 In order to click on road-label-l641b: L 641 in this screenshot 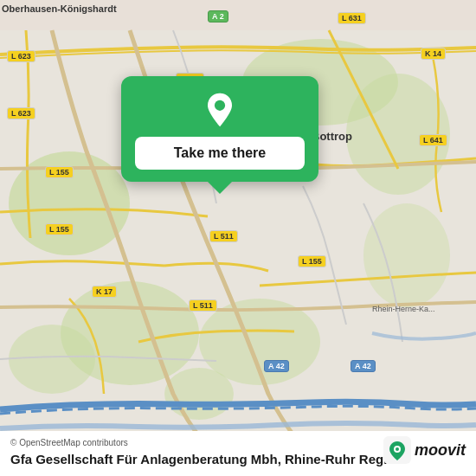, I will do `click(433, 140)`.